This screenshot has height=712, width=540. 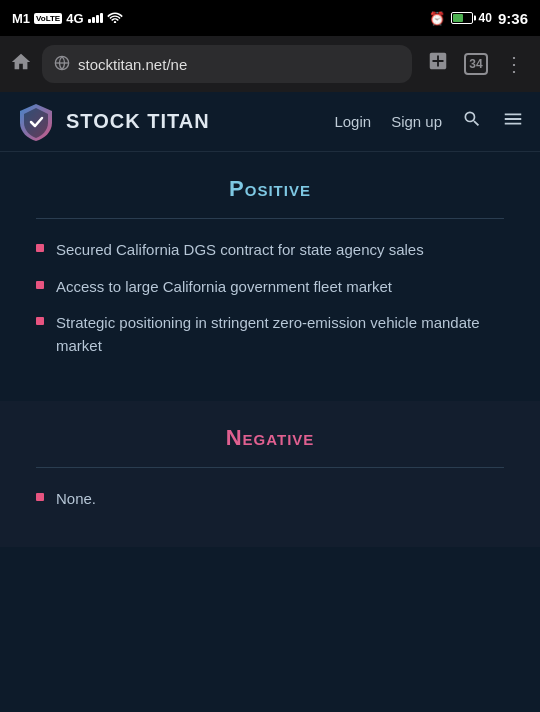 What do you see at coordinates (240, 250) in the screenshot?
I see `positive-item-1: Secured California DGS contract for stat…` at bounding box center [240, 250].